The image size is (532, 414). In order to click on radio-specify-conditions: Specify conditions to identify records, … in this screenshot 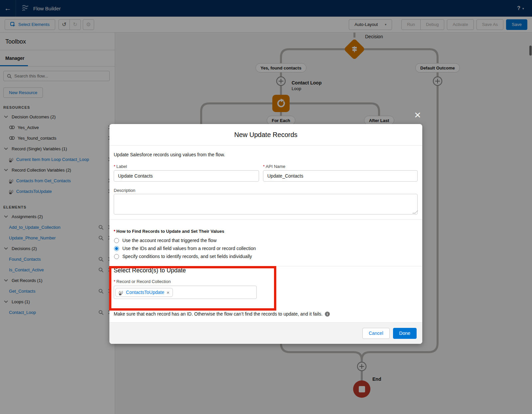, I will do `click(183, 256)`.